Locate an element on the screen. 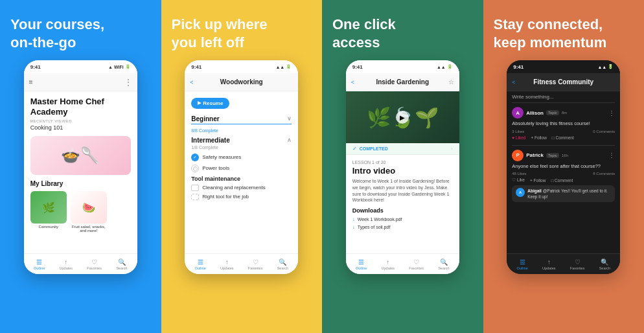 This screenshot has height=333, width=644. section-beginner: Beginner ∨ is located at coordinates (241, 119).